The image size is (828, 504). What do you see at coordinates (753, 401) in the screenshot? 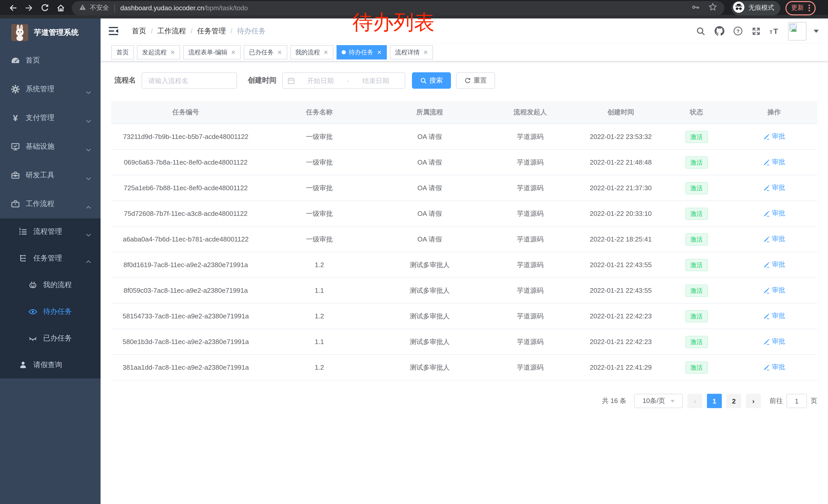
I see `next-page-button: ›` at bounding box center [753, 401].